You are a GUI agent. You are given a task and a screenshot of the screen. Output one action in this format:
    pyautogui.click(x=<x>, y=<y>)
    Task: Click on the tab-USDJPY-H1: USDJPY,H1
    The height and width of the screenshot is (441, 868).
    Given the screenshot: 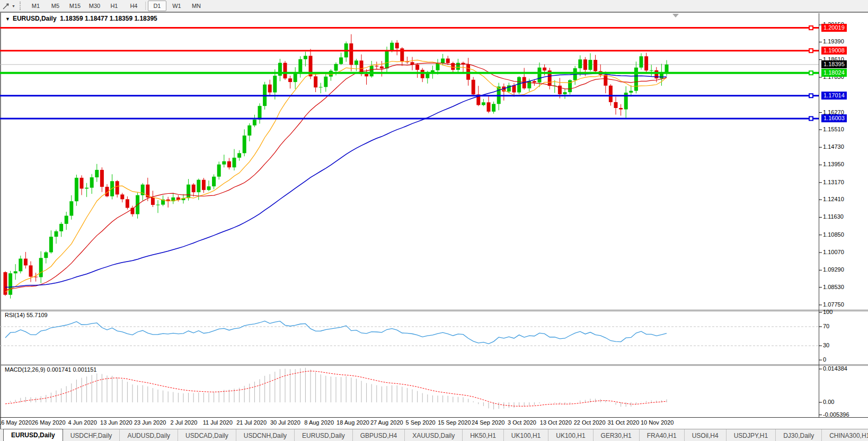 What is the action you would take?
    pyautogui.click(x=751, y=435)
    